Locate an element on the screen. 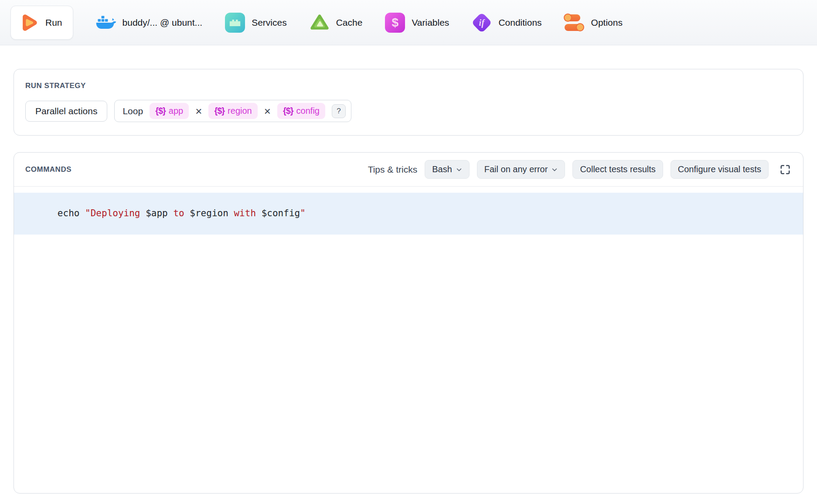 This screenshot has height=504, width=817. conditions-icon: if is located at coordinates (482, 23).